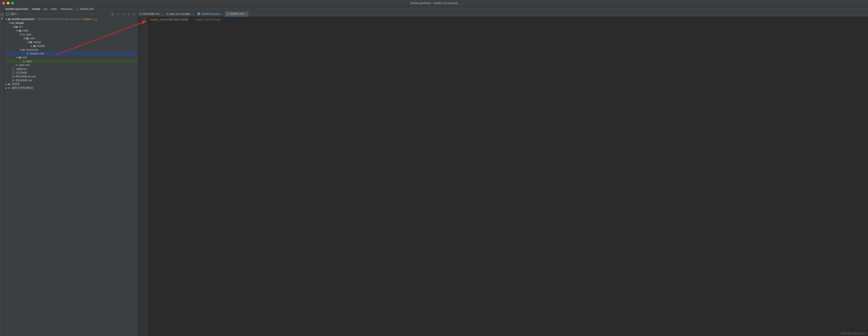  Describe the element at coordinates (2, 15) in the screenshot. I see `project-tool-icon` at that location.